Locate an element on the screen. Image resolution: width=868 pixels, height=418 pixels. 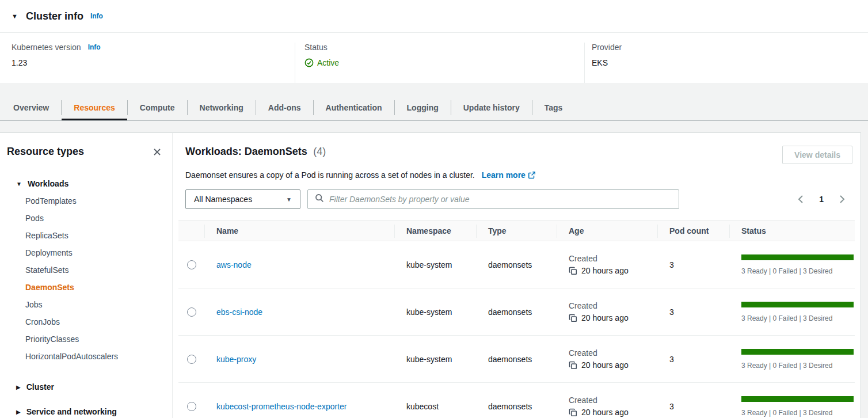
sidebar-item-pods: Pods is located at coordinates (85, 218).